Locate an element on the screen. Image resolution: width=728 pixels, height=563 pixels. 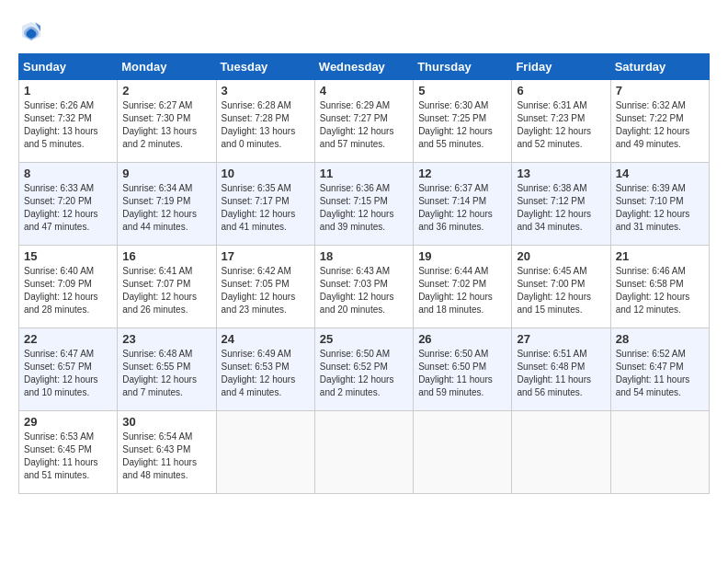
calendar-cell: 23 Sunrise: 6:48 AM Sunset: 6:55 PM Dayl… is located at coordinates (167, 370).